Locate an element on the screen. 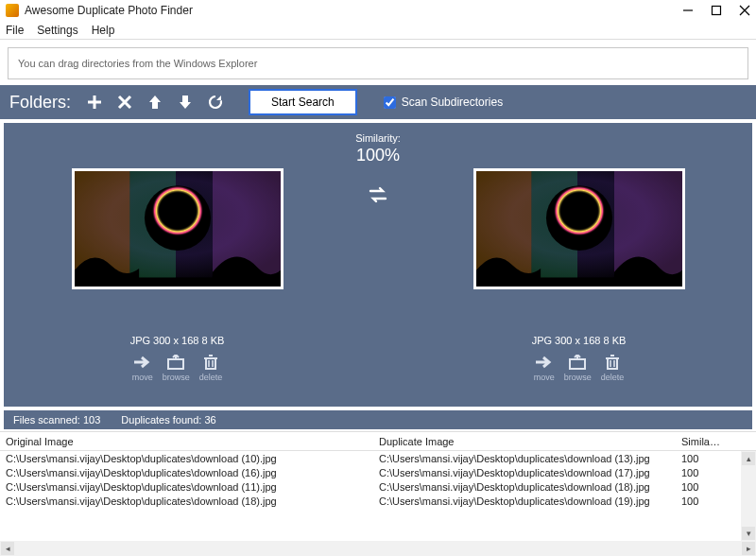 This screenshot has width=756, height=556. similarity-value: 100% is located at coordinates (378, 155).